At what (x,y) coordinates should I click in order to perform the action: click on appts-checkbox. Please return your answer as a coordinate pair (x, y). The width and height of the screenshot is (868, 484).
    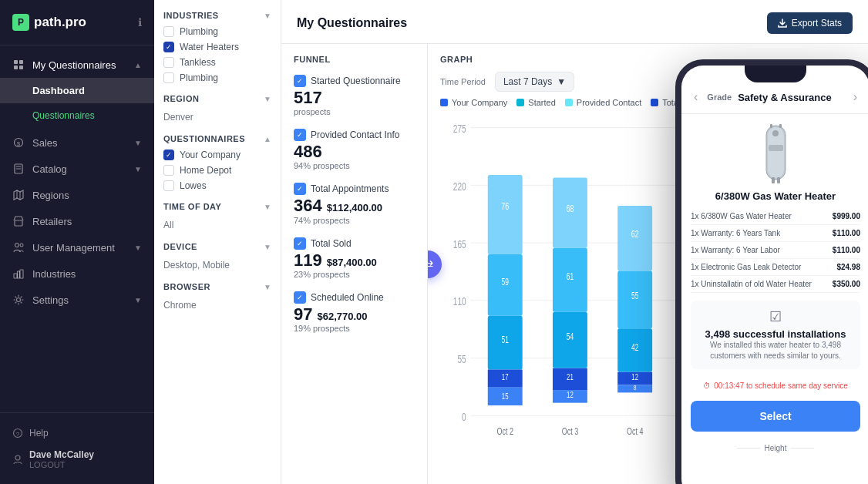
    Looking at the image, I should click on (300, 189).